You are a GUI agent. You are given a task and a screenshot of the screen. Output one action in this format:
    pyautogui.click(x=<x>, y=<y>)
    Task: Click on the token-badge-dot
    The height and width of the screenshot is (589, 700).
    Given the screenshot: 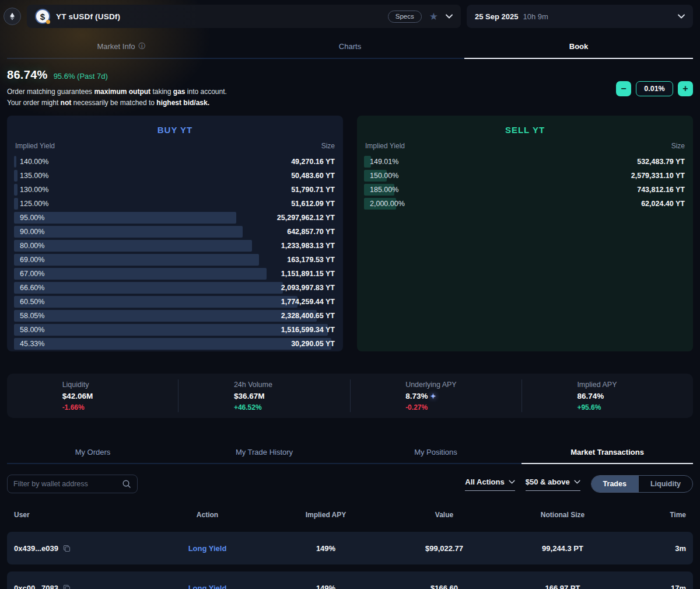 What is the action you would take?
    pyautogui.click(x=48, y=22)
    